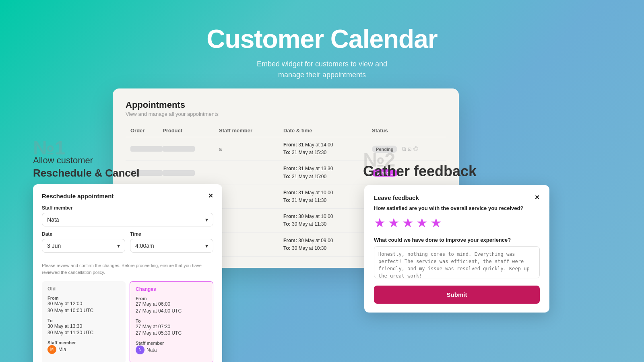  Describe the element at coordinates (84, 327) in the screenshot. I see `old-to-row: To 30 May at 13:30 30 May at 11:30 UTC` at that location.